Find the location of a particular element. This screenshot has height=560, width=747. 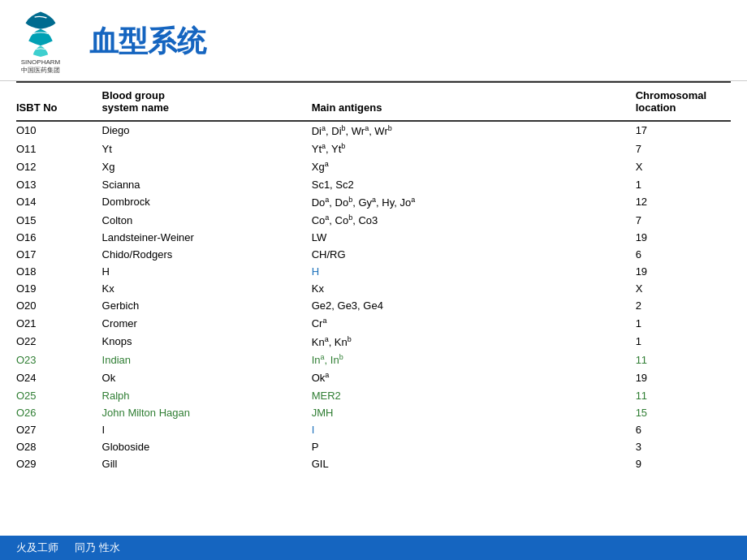

table-row: O28GlobosideP3 is located at coordinates (374, 446).